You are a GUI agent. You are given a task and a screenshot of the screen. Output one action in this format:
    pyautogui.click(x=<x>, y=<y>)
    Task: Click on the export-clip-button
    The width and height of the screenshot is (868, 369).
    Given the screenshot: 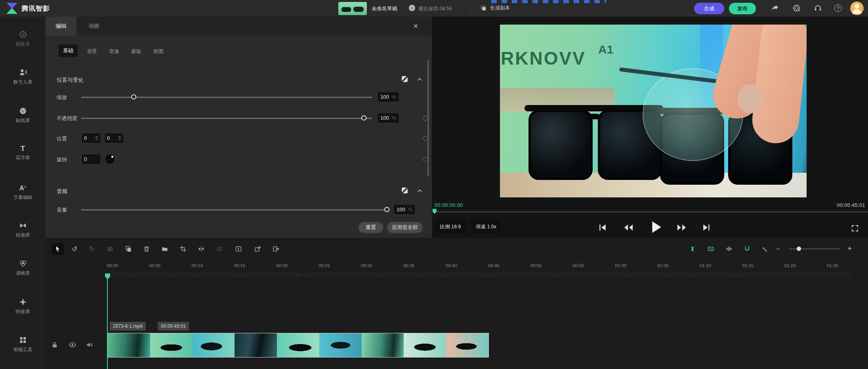 What is the action you would take?
    pyautogui.click(x=276, y=249)
    